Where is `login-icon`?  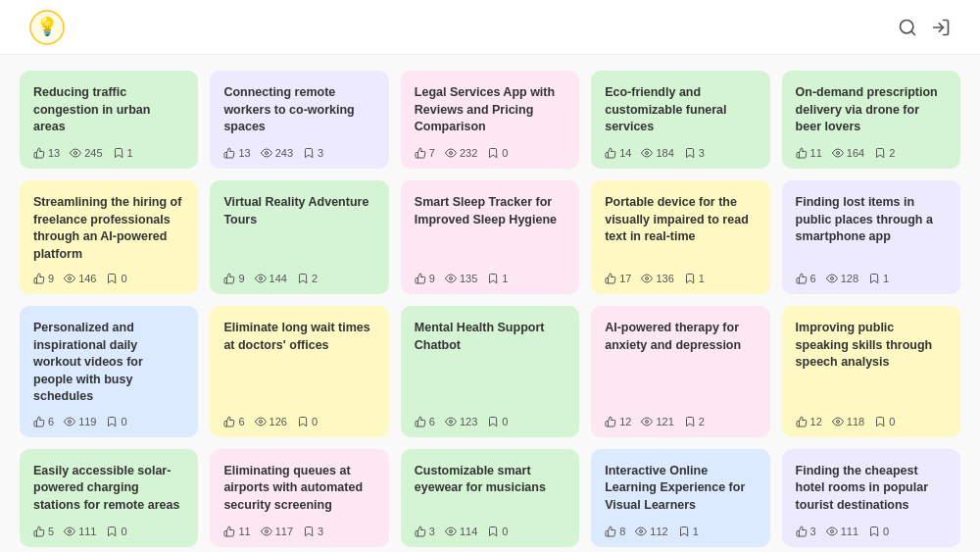
login-icon is located at coordinates (941, 27).